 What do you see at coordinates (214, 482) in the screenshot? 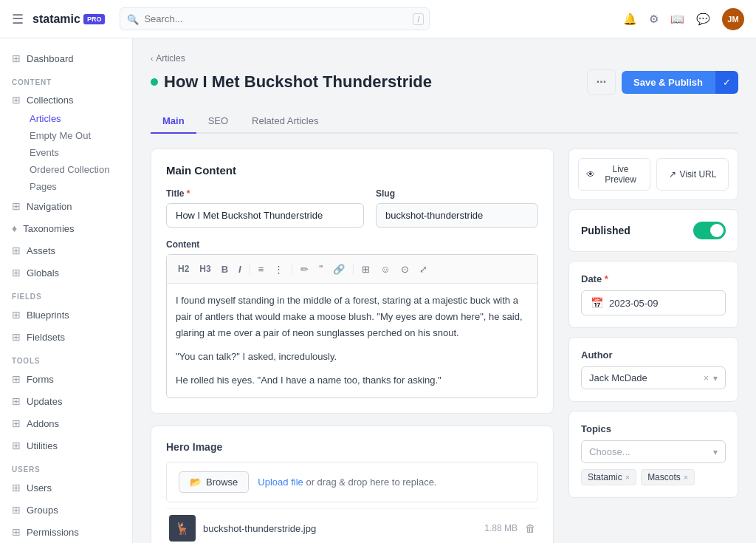
I see `browse-button: 📂 Browse` at bounding box center [214, 482].